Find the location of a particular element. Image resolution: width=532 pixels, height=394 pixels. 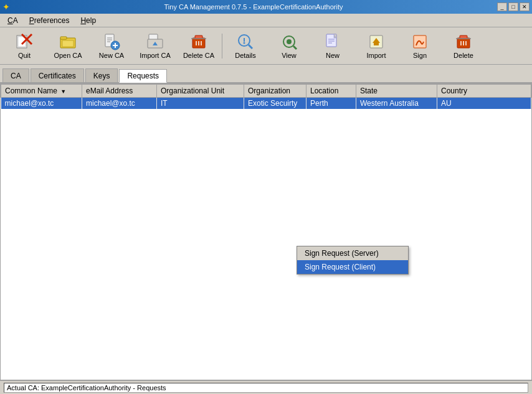

table-cell: IT is located at coordinates (201, 103).